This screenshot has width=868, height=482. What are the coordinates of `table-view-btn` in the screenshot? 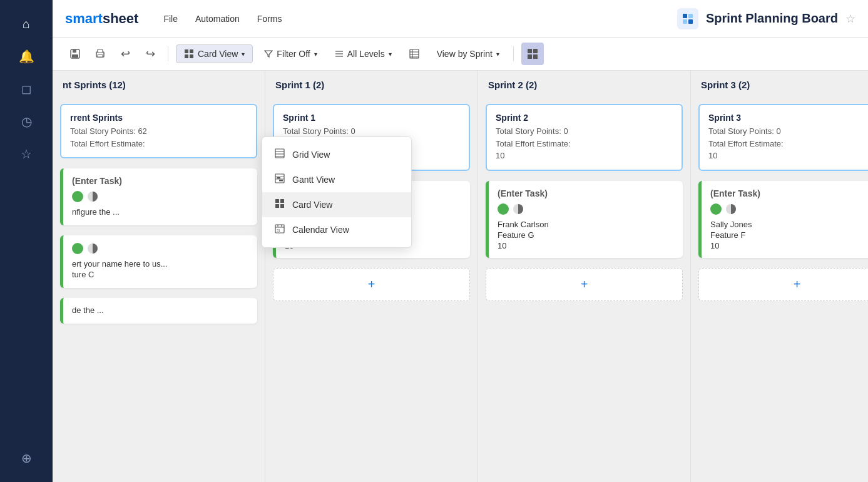 It's located at (414, 54).